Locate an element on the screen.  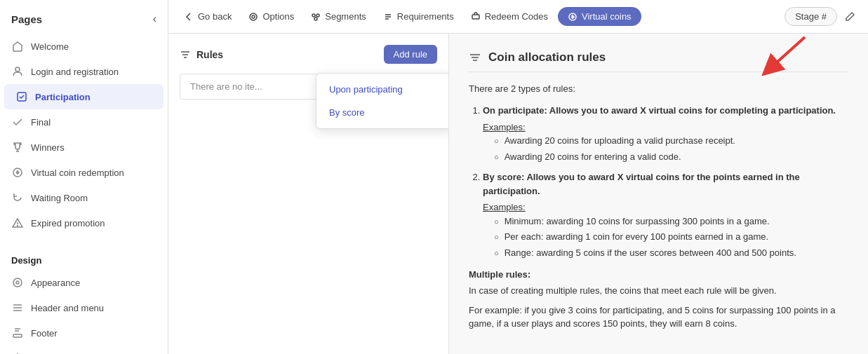
sidebar-item-waiting-room: Waiting Room is located at coordinates (84, 198).